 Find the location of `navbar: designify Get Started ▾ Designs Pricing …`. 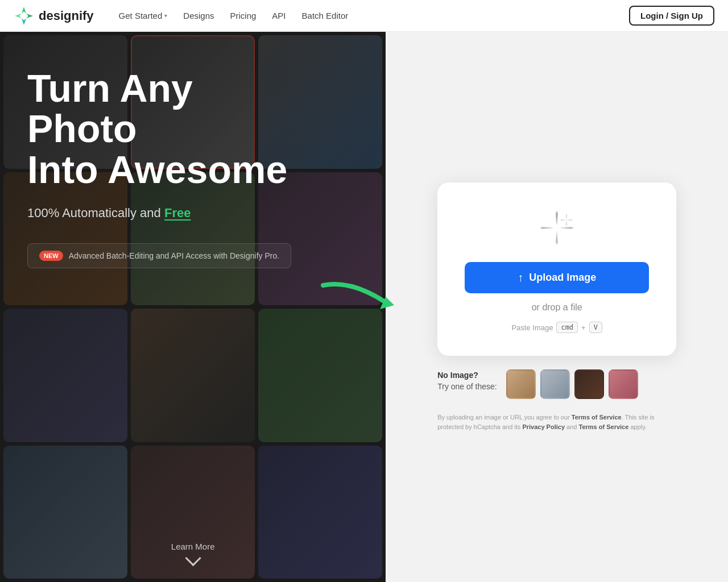

navbar: designify Get Started ▾ Designs Pricing … is located at coordinates (364, 16).